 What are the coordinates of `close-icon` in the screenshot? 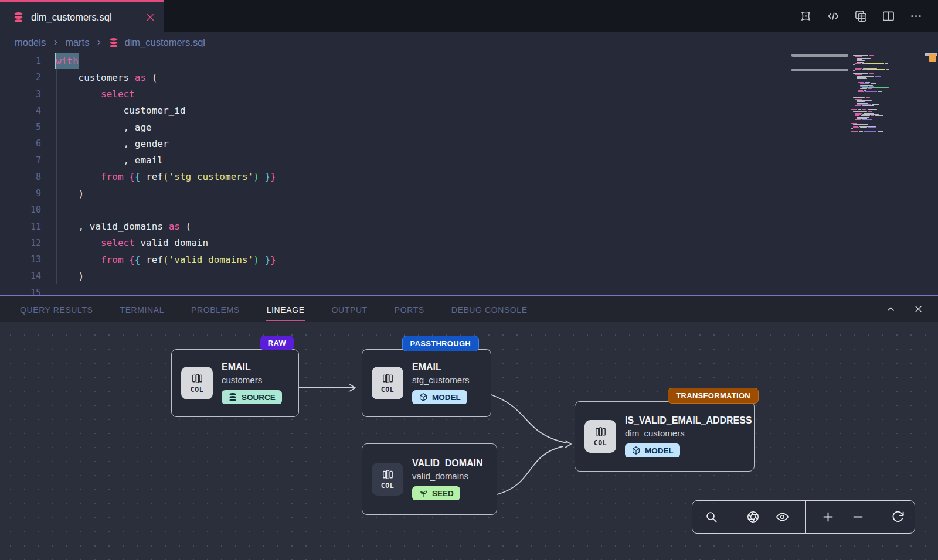 It's located at (918, 309).